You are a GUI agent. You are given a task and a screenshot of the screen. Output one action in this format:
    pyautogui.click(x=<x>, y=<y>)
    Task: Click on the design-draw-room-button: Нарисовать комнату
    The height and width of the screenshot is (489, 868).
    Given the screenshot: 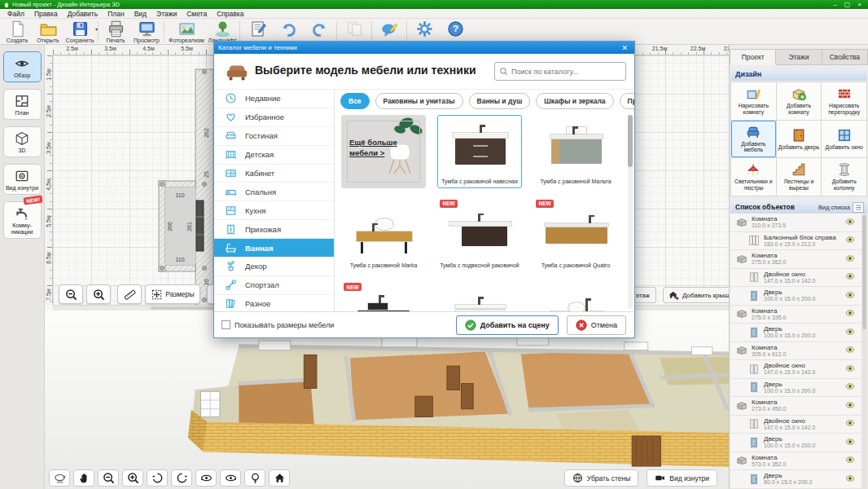 What is the action you would take?
    pyautogui.click(x=754, y=101)
    